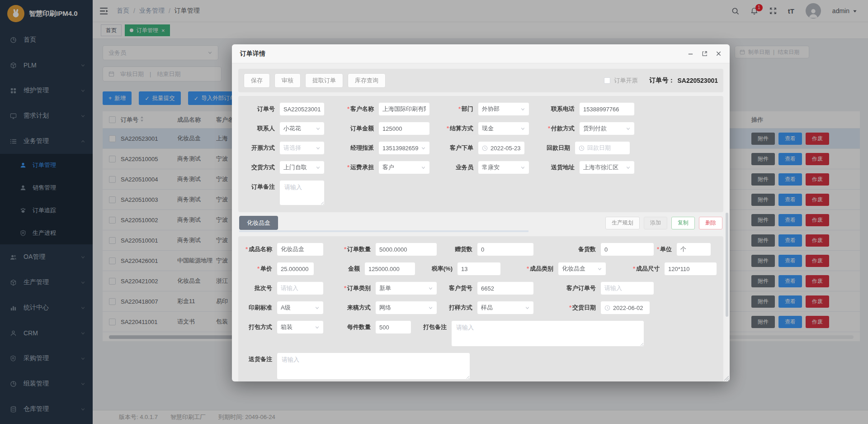 The image size is (868, 424). What do you see at coordinates (488, 129) in the screenshot?
I see `field-value: 现金` at bounding box center [488, 129].